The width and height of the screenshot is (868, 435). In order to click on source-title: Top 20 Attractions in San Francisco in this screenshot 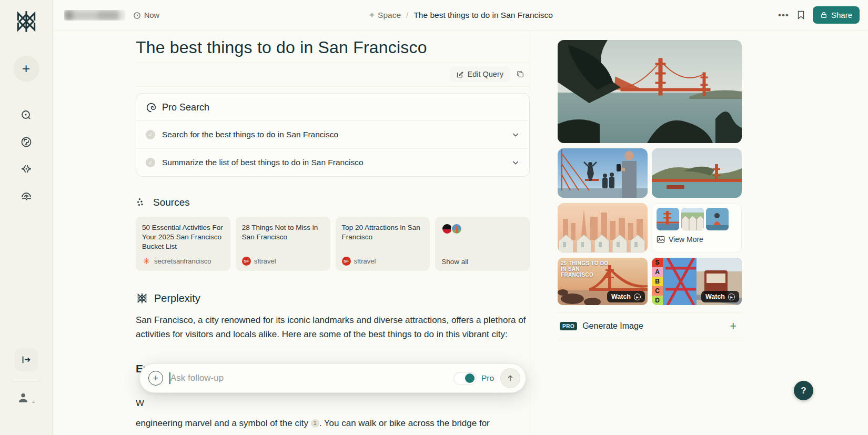, I will do `click(383, 232)`.